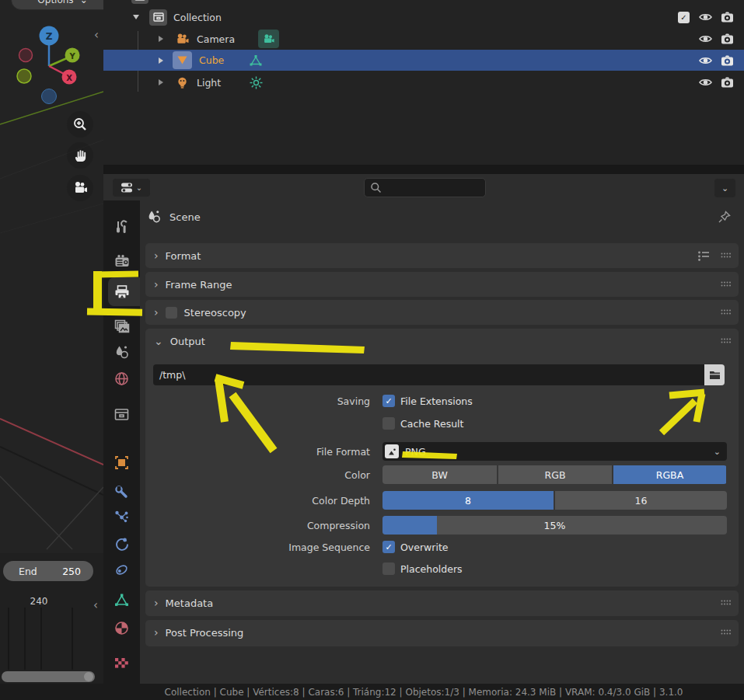 The image size is (744, 700). Describe the element at coordinates (641, 500) in the screenshot. I see `color-depth-option-16: 16` at that location.